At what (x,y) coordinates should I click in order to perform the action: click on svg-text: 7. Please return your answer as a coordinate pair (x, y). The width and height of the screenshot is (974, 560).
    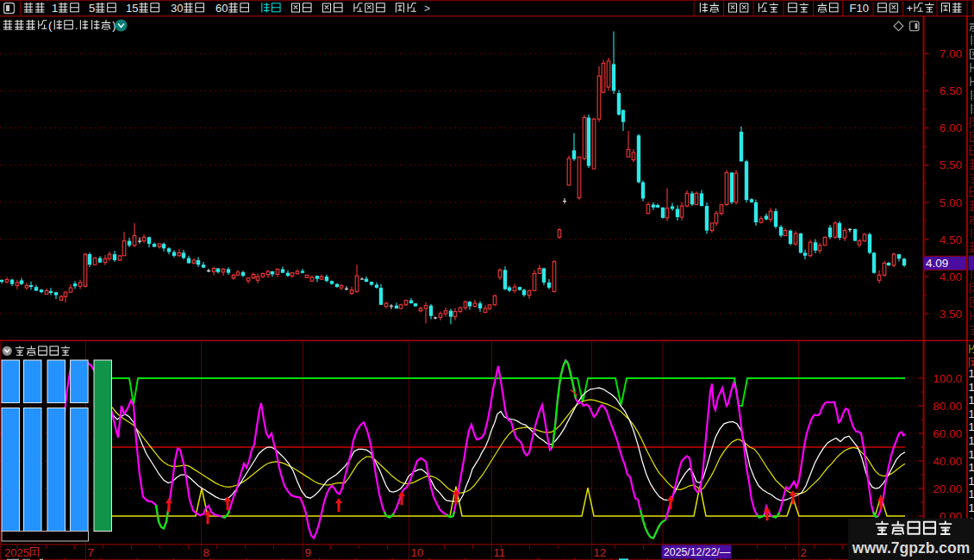
    Looking at the image, I should click on (91, 553).